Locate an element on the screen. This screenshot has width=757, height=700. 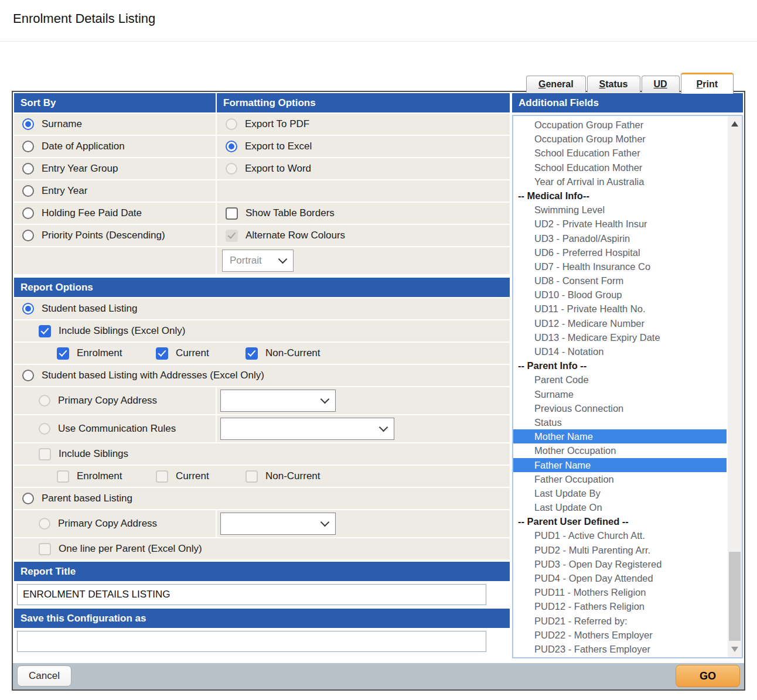
go-button: GO is located at coordinates (708, 676).